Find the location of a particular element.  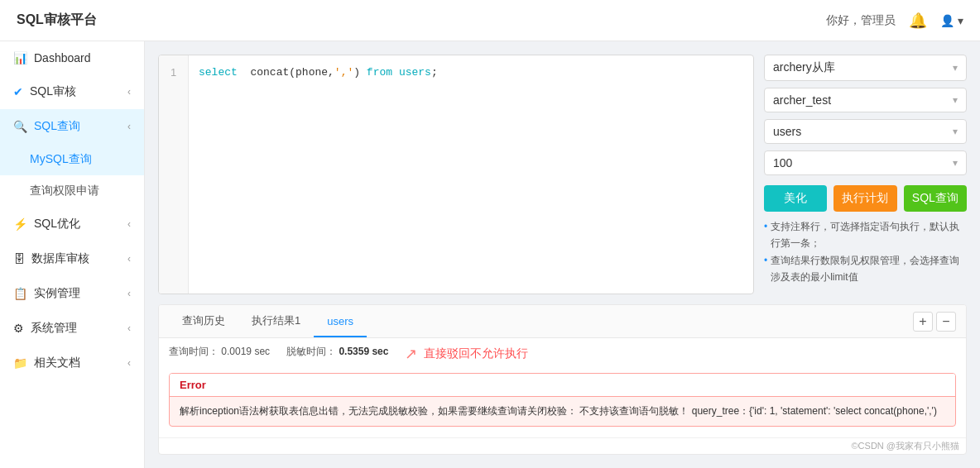

result-meta: 查询时间： 0.0019 sec 脱敏时间： 0.5359 sec ↗ 直接驳回… is located at coordinates (563, 356).